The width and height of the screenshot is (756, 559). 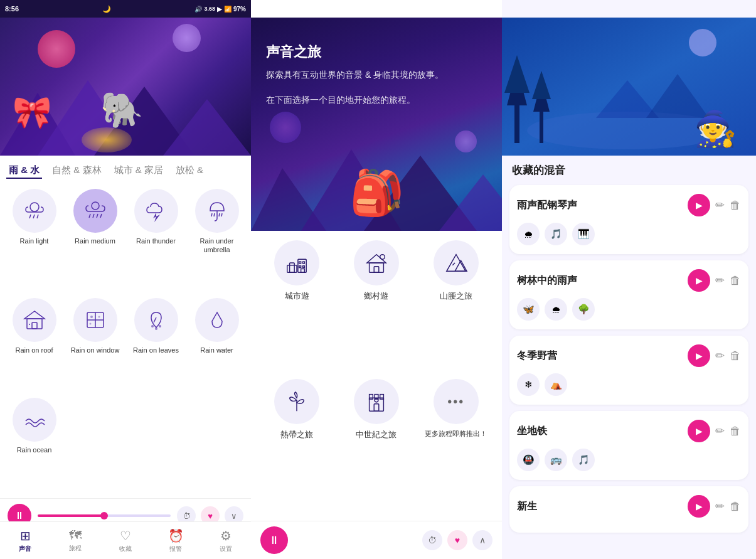 I want to click on fav-delete-5: 🗑, so click(x=735, y=507).